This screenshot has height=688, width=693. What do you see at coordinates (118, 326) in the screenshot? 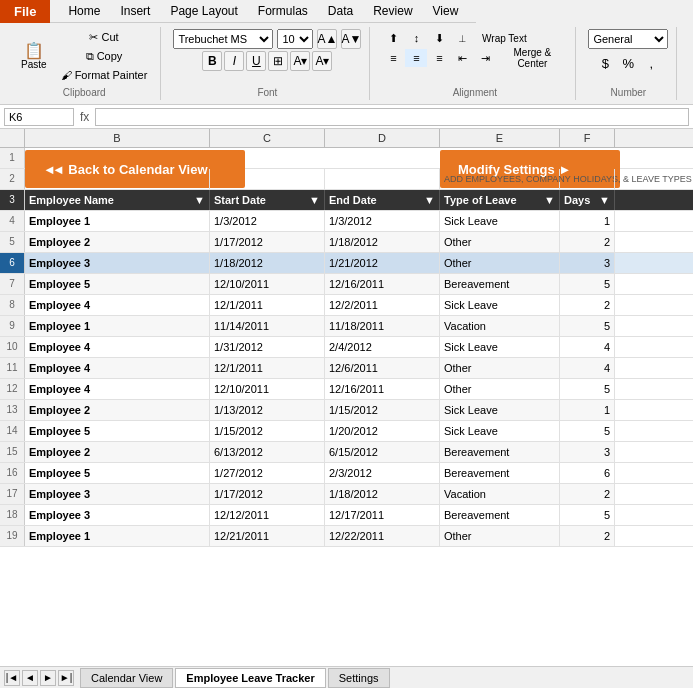
I see `cell-employee-9: Employee 1` at bounding box center [118, 326].